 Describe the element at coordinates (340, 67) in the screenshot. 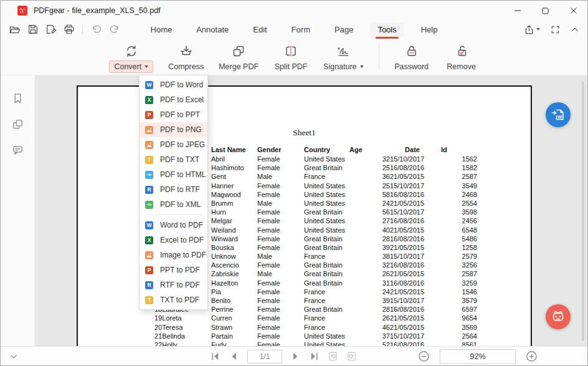

I see `signature-label: Signature` at that location.